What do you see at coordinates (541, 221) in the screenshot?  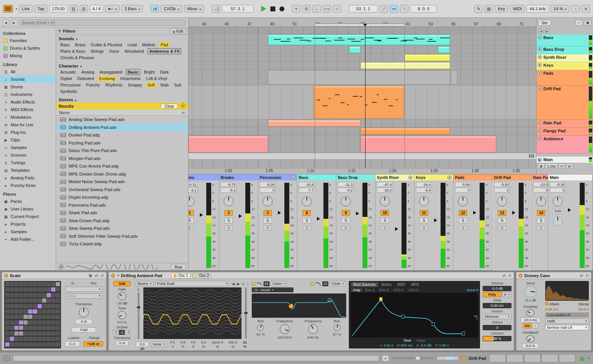 I see `solo-button: S` at bounding box center [541, 221].